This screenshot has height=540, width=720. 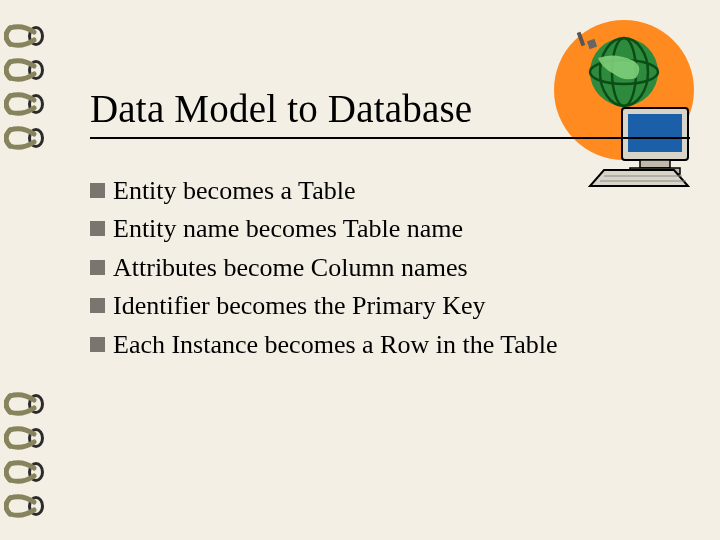 What do you see at coordinates (390, 306) in the screenshot?
I see `list-item: Identifier becomes the Primary Key` at bounding box center [390, 306].